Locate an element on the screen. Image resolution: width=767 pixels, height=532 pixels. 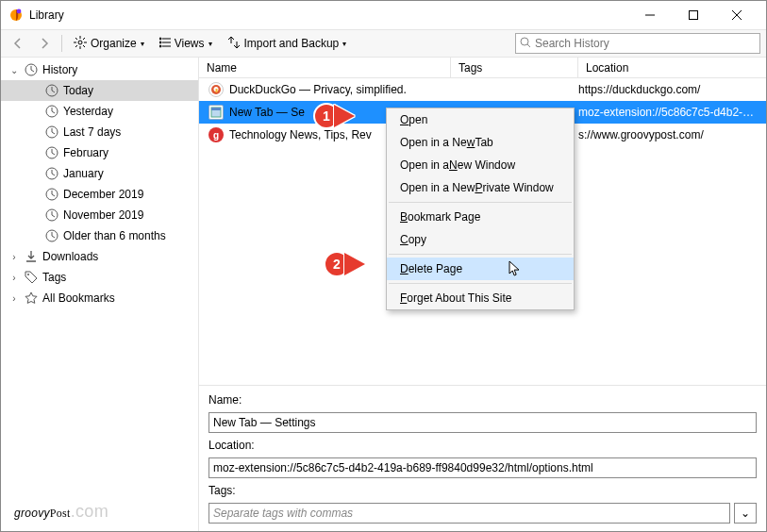
sidebar-item-label: January is located at coordinates (83, 174).